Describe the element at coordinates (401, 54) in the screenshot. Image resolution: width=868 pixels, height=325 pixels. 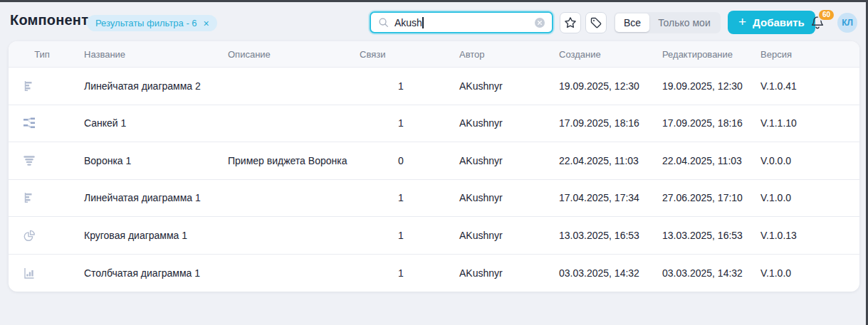
I see `column-header-links: Связи` at that location.